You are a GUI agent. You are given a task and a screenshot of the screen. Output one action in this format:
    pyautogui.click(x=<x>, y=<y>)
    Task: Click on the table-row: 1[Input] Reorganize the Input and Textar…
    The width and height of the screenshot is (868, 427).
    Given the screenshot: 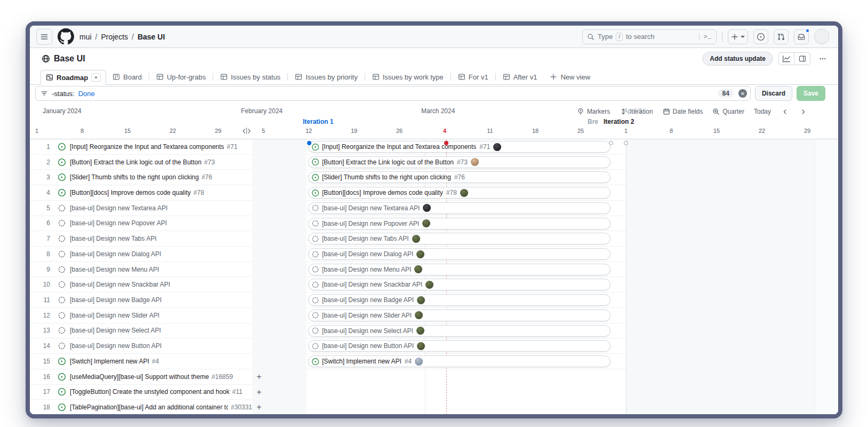 What is the action you would take?
    pyautogui.click(x=434, y=147)
    